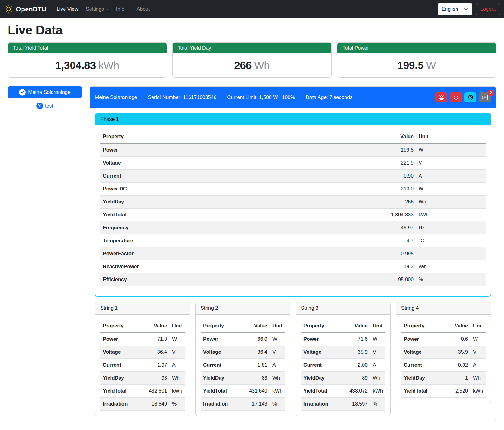  Describe the element at coordinates (293, 202) in the screenshot. I see `table-row: YieldDay266Wh` at that location.